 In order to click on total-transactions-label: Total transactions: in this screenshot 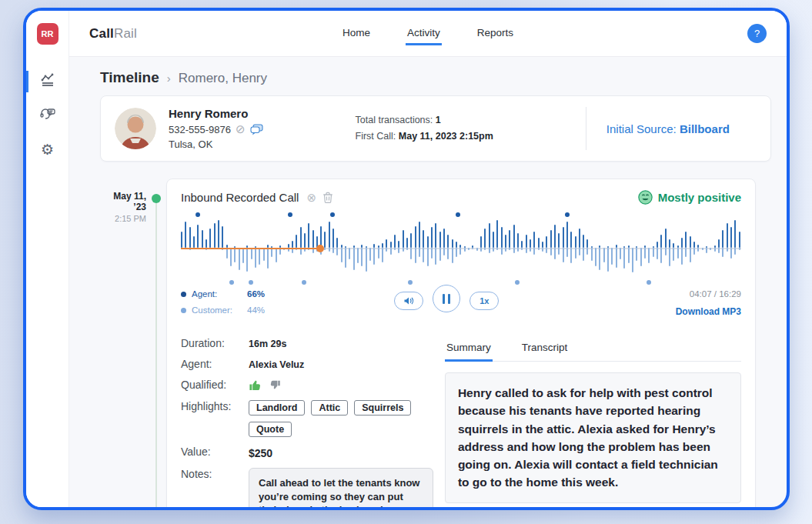, I will do `click(394, 120)`.